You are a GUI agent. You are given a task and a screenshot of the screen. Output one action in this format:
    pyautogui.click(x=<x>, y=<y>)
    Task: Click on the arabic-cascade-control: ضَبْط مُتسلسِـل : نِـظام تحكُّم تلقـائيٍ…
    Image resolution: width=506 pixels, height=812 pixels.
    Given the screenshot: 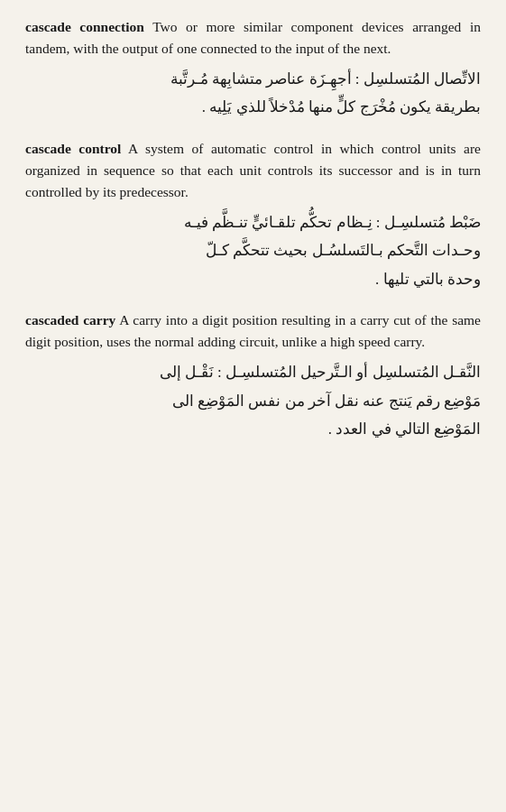 What is the action you would take?
    pyautogui.click(x=253, y=251)
    